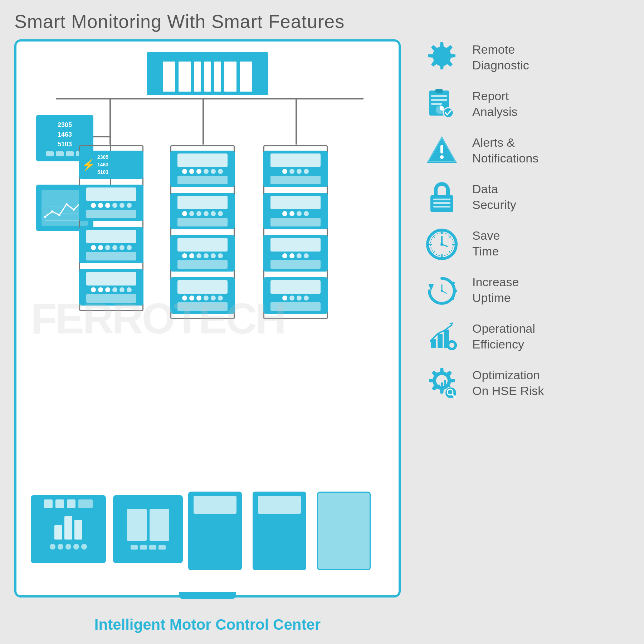  What do you see at coordinates (208, 595) in the screenshot?
I see `panel-footer` at bounding box center [208, 595].